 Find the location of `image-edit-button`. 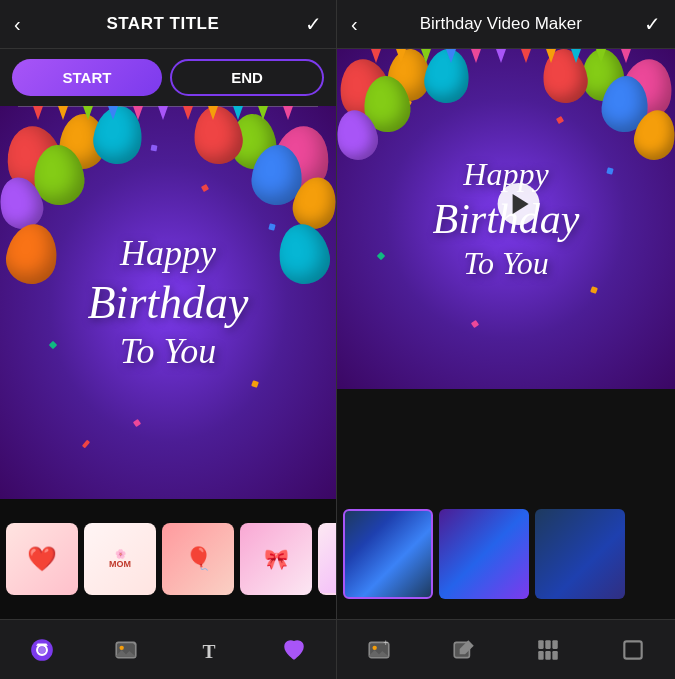

image-edit-button is located at coordinates (464, 650).